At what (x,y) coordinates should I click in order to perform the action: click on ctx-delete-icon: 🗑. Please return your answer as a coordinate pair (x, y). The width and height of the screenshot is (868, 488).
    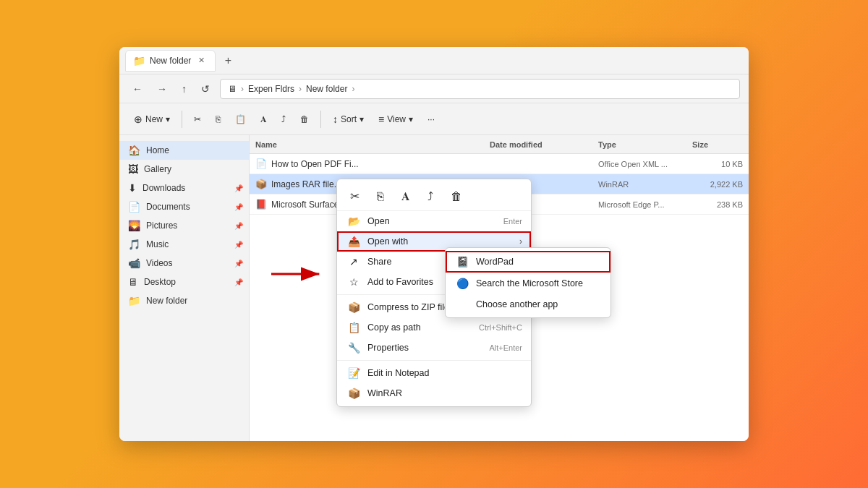
    Looking at the image, I should click on (456, 197).